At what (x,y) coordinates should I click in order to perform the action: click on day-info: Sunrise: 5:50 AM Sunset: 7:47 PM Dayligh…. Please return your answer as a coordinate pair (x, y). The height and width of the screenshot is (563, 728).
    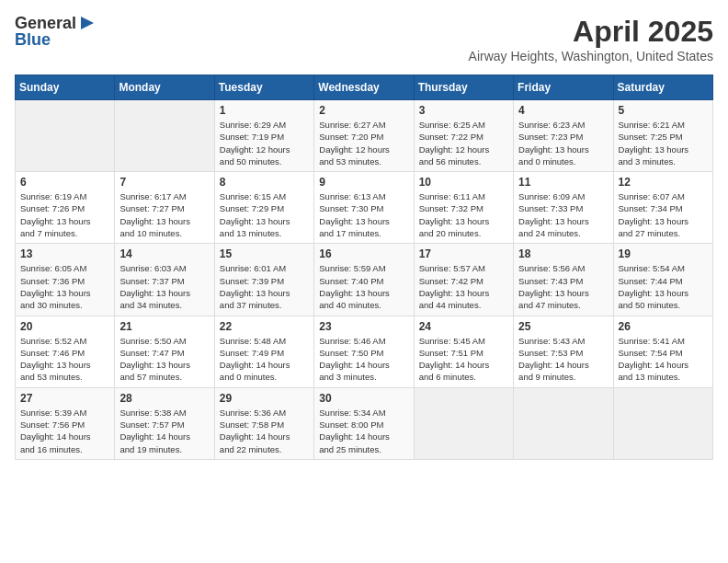
    Looking at the image, I should click on (164, 359).